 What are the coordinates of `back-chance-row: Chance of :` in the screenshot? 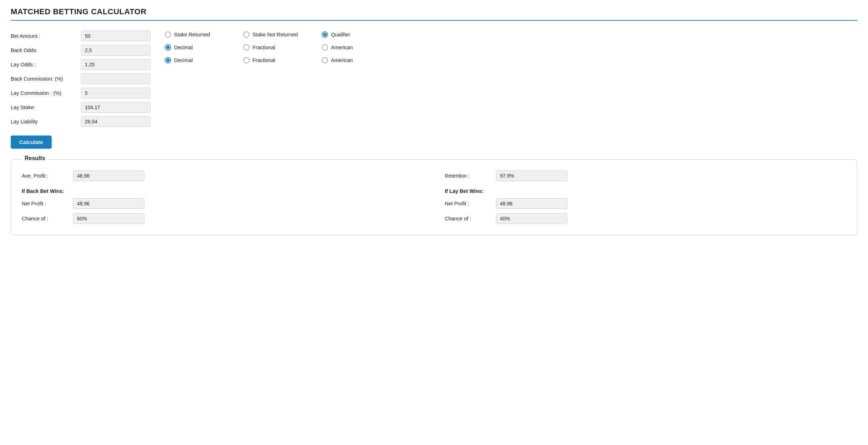 It's located at (223, 219).